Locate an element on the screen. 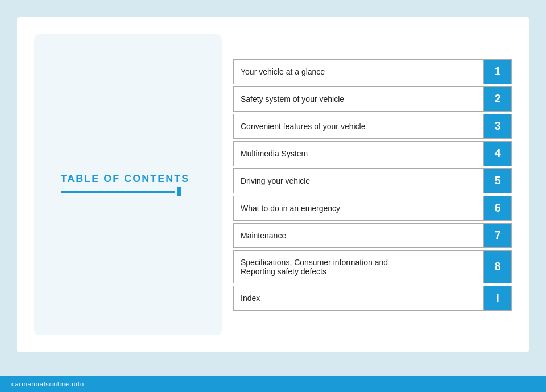 Image resolution: width=546 pixels, height=392 pixels. toc-row-4: Multimedia System 4 is located at coordinates (373, 154).